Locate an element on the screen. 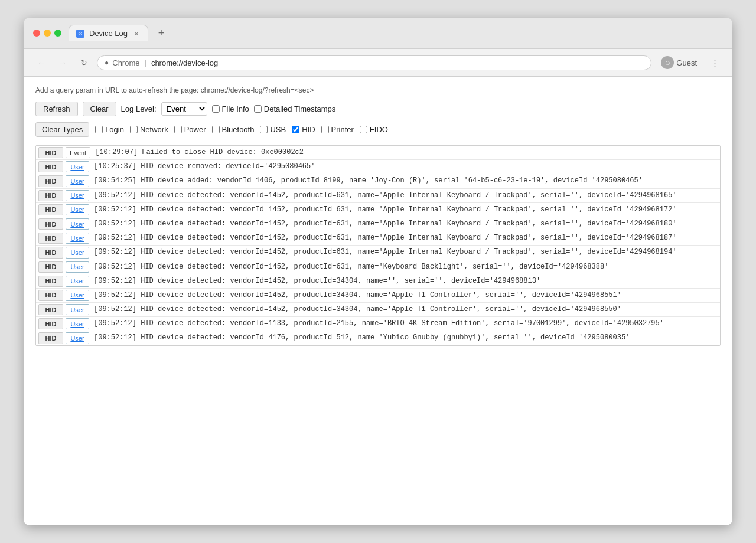  types-row: Clear Types Login Network Power Bluetoot… is located at coordinates (378, 130).